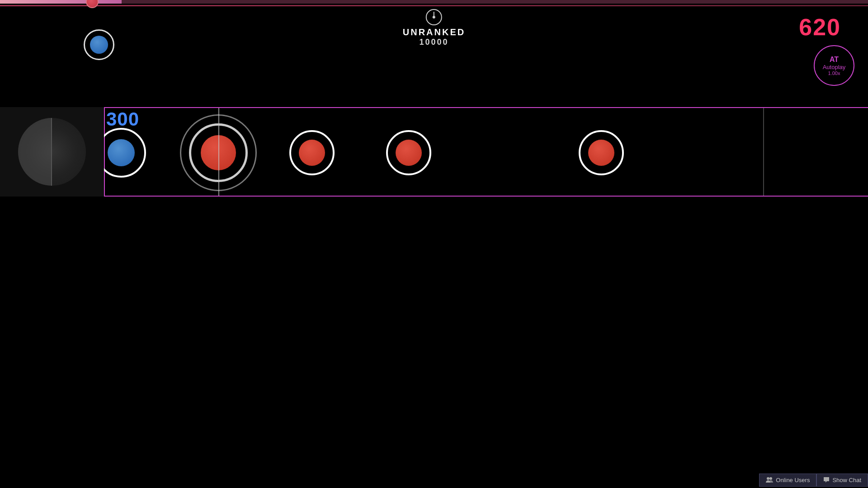 This screenshot has width=868, height=488. Describe the element at coordinates (52, 152) in the screenshot. I see `drum-panel` at that location.